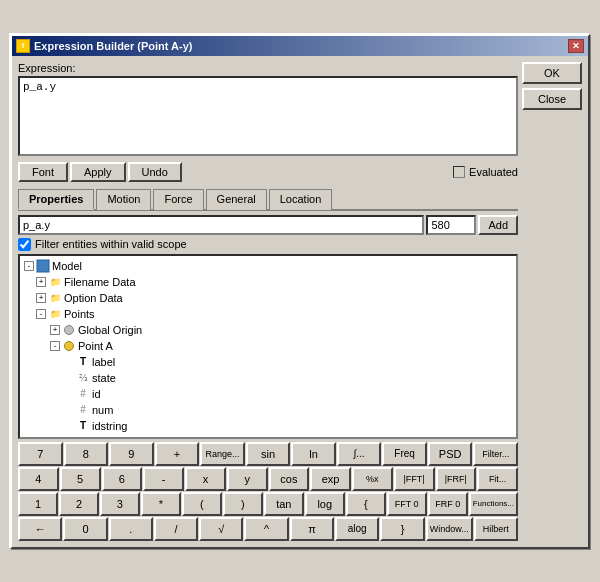 The image size is (600, 582). What do you see at coordinates (448, 504) in the screenshot?
I see `key-frf0: FRF 0` at bounding box center [448, 504].